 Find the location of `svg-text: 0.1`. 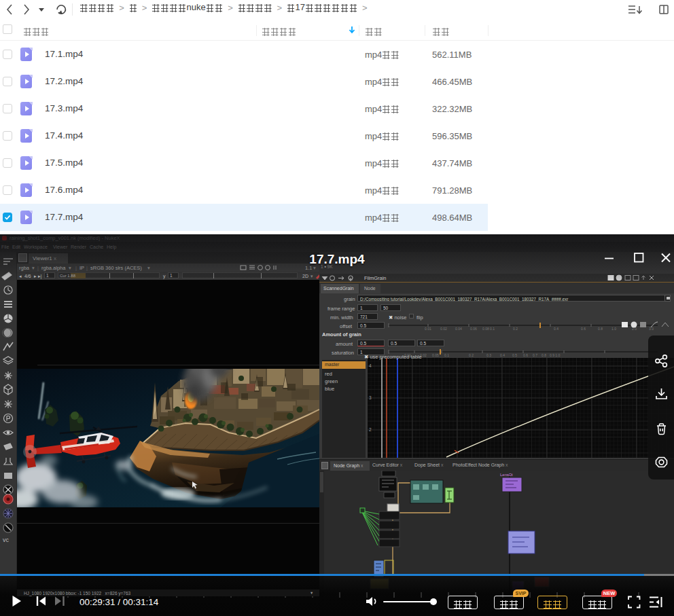

svg-text: 0.1 is located at coordinates (447, 355).